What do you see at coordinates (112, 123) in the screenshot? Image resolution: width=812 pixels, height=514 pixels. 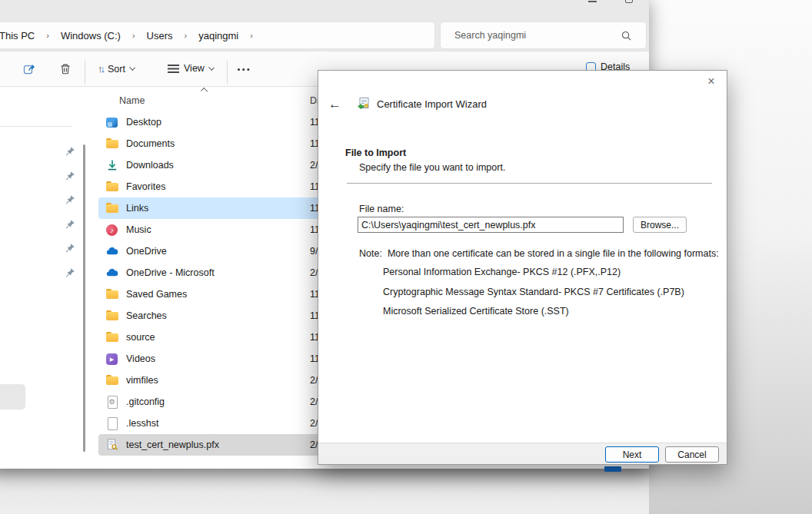 I see `desktop-icon` at bounding box center [112, 123].